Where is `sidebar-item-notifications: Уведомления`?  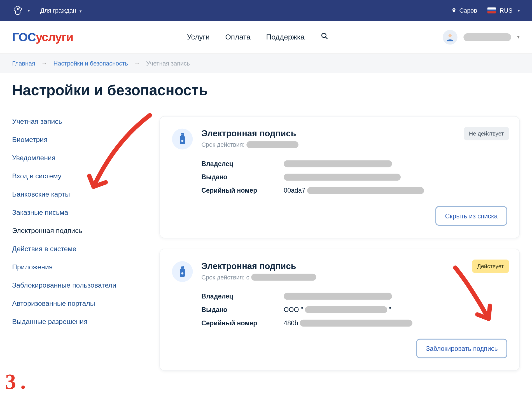 sidebar-item-notifications: Уведомления is located at coordinates (77, 158).